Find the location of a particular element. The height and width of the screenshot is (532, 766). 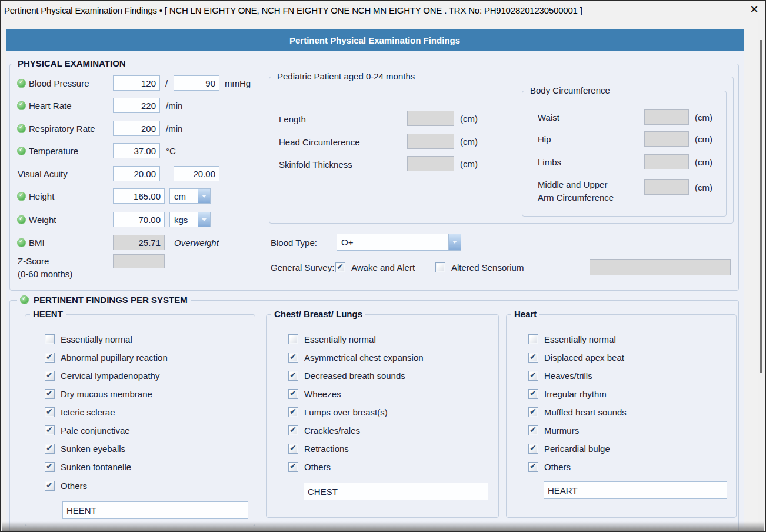

dialog-header: Pertinent Physical Examination Findings is located at coordinates (375, 40).